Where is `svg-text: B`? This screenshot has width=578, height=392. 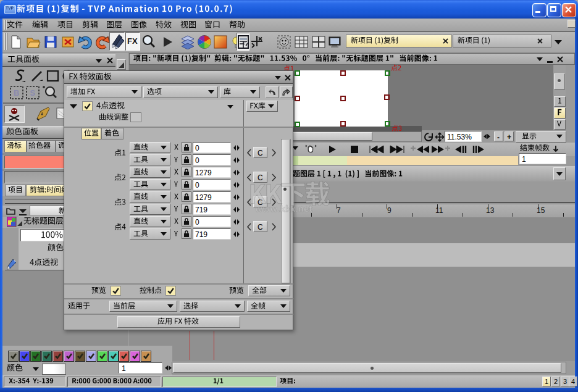 svg-text: B is located at coordinates (16, 93).